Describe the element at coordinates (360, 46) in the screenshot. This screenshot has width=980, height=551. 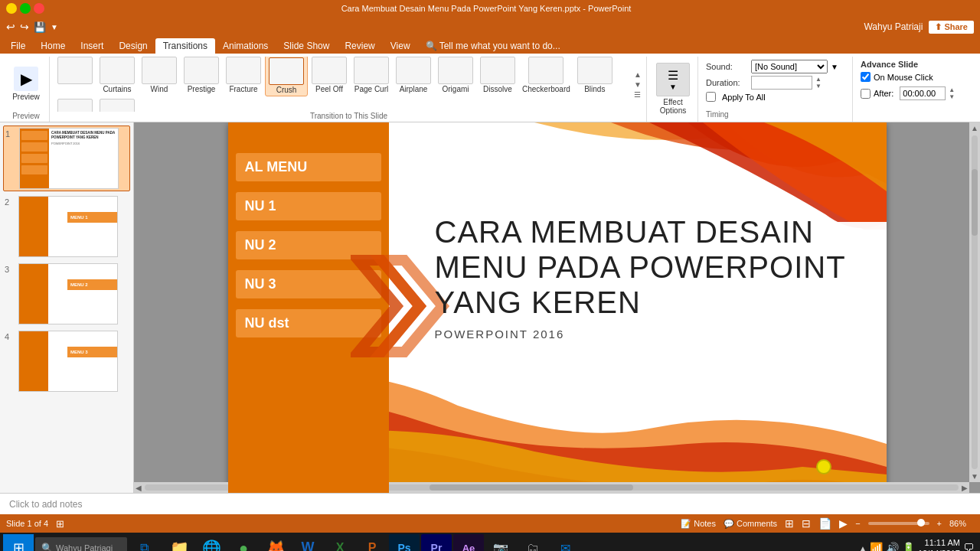
I see `tab-review: Review` at that location.